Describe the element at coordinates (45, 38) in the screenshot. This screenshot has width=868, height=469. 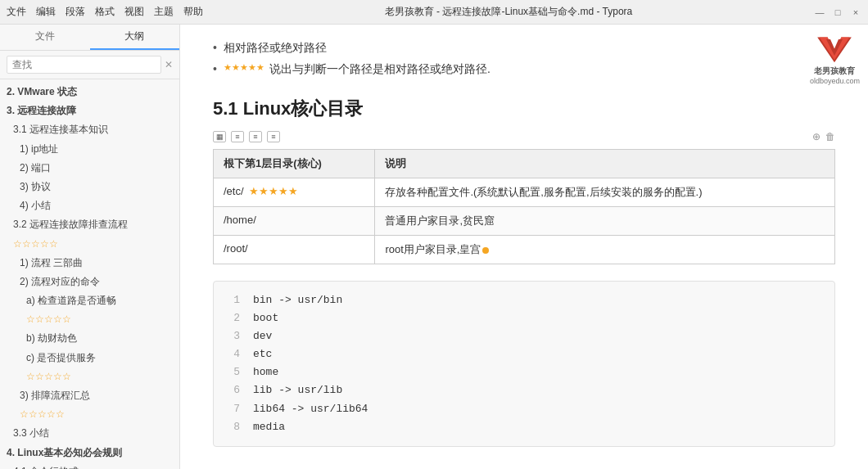
I see `tab-file: 文件` at that location.